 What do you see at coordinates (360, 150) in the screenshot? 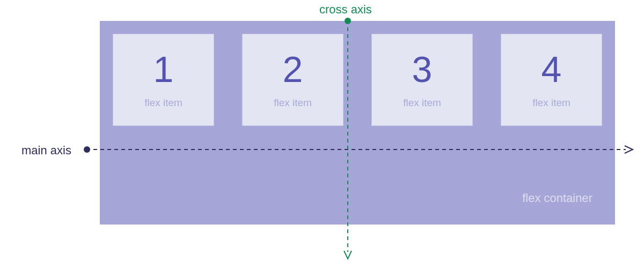
I see `main-axis-line` at bounding box center [360, 150].